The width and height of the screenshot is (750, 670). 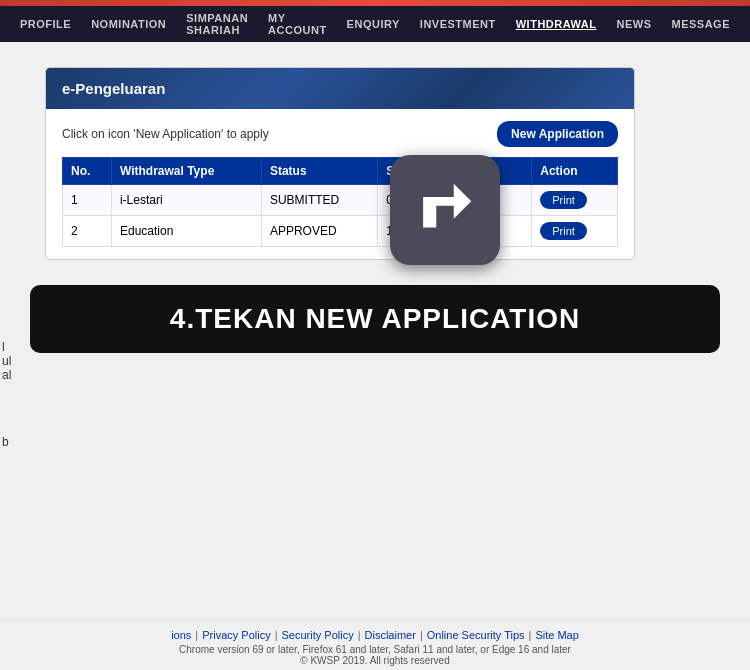 What do you see at coordinates (340, 134) in the screenshot?
I see `panel-instruction-row: Click on icon 'New Application' to apply…` at bounding box center [340, 134].